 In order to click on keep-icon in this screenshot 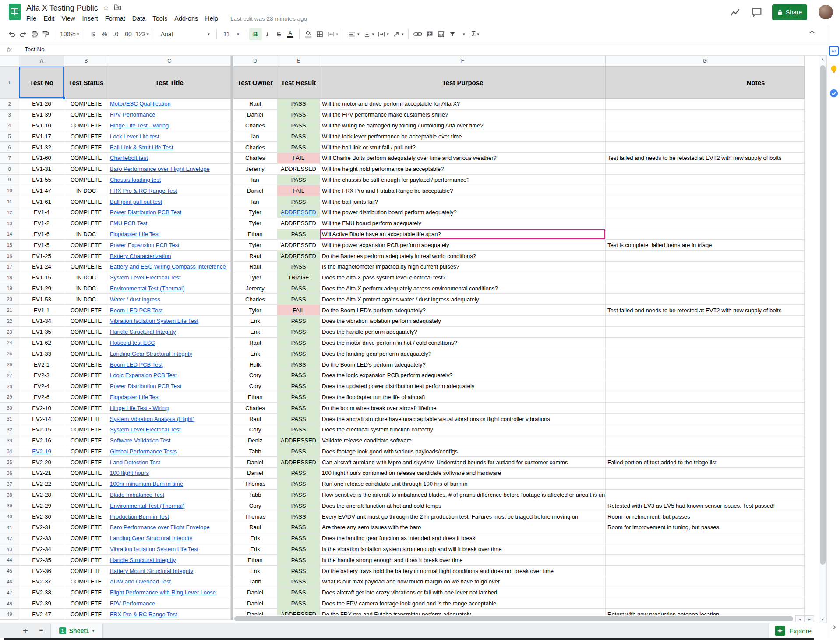, I will do `click(834, 70)`.